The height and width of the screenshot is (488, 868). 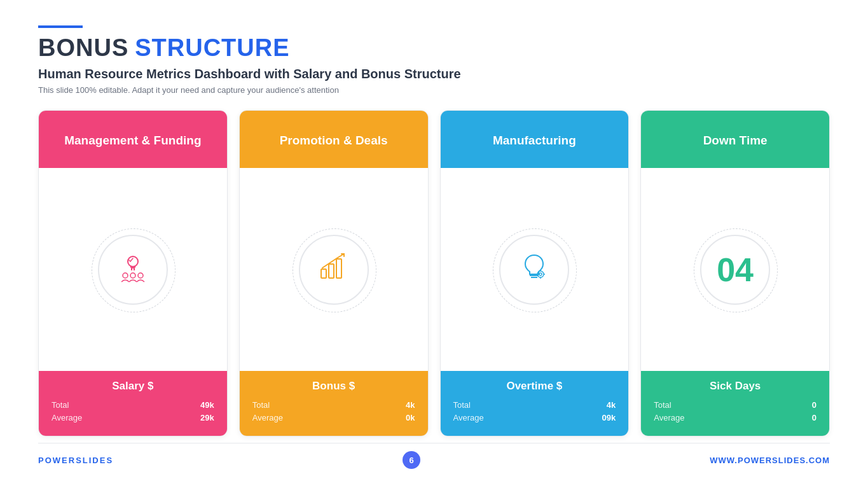 I want to click on card-manufacturing-icon-area, so click(x=535, y=270).